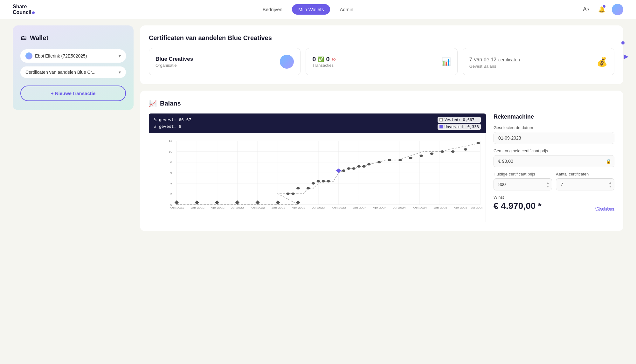  Describe the element at coordinates (554, 138) in the screenshot. I see `date-input` at that location.